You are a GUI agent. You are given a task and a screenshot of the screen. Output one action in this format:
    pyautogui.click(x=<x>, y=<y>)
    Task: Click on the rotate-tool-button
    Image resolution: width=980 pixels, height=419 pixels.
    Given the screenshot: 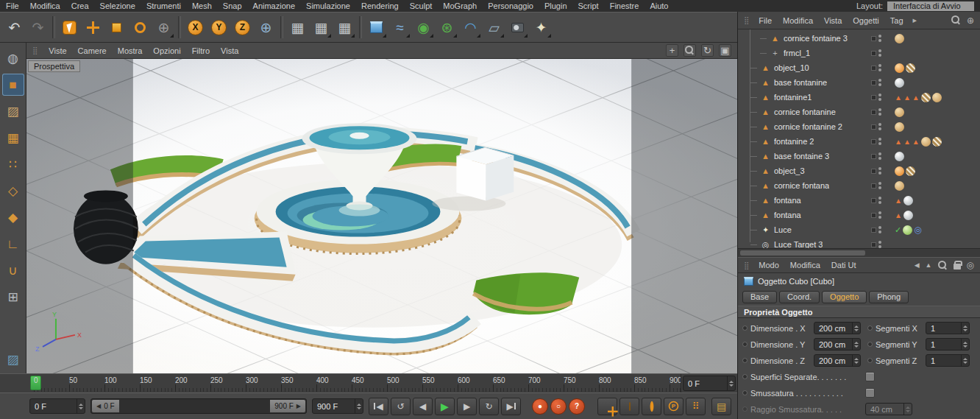 What is the action you would take?
    pyautogui.click(x=140, y=27)
    